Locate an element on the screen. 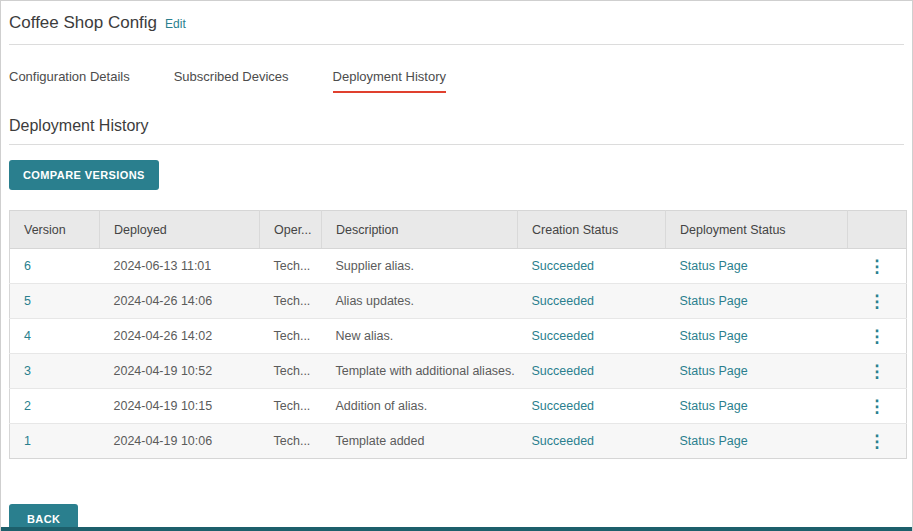 The image size is (913, 531). column-header-version: Version is located at coordinates (55, 230).